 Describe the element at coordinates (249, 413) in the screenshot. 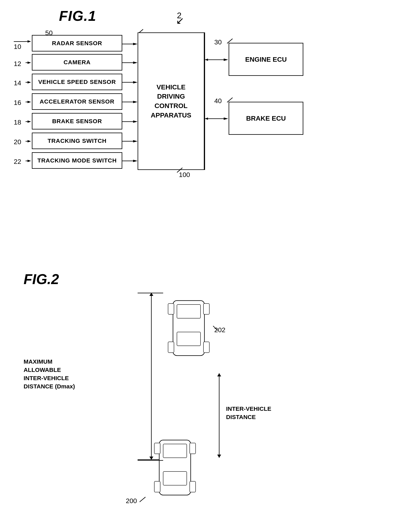

I see `inter-vehicle-distance-label: INTER-VEHICLEDISTANCE` at that location.